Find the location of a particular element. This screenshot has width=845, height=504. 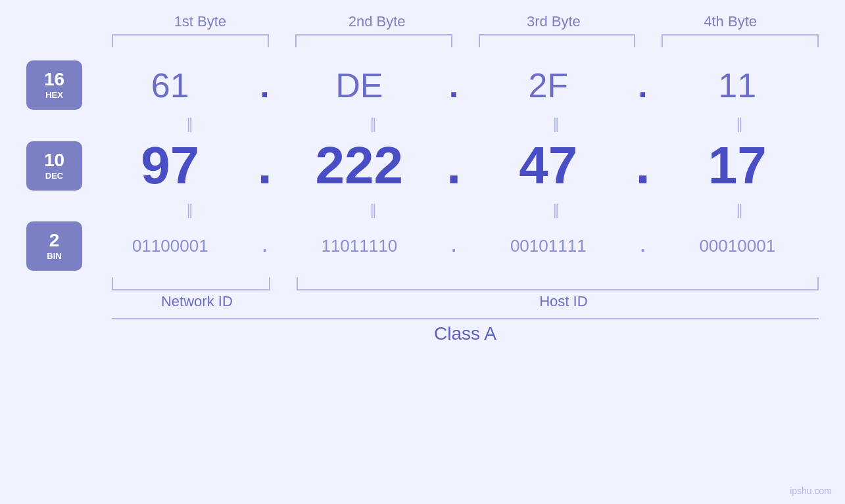

hex-badge-number: 16 is located at coordinates (54, 80).